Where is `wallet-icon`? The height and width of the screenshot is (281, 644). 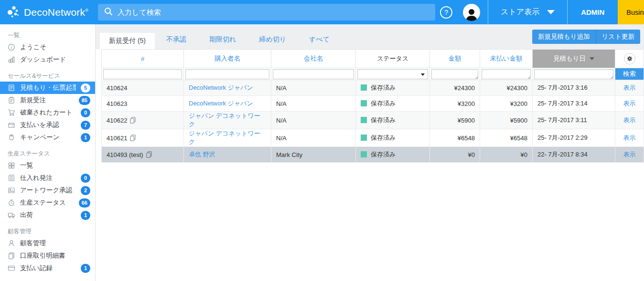 wallet-icon is located at coordinates (11, 125).